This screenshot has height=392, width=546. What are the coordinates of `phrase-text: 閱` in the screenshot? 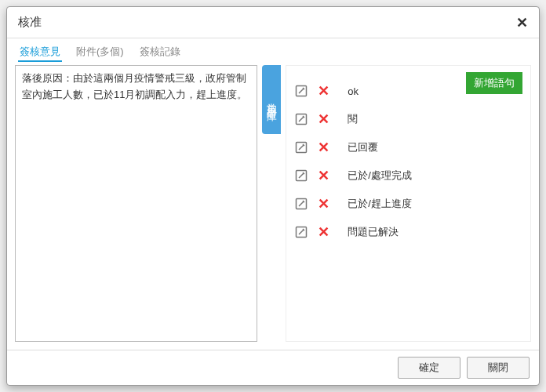 It's located at (353, 119).